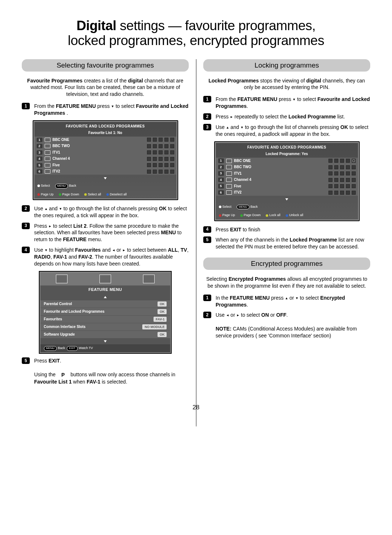  What do you see at coordinates (287, 283) in the screenshot?
I see `encrypted-intro: Selecting Encrypted Programmes allows al…` at bounding box center [287, 283].